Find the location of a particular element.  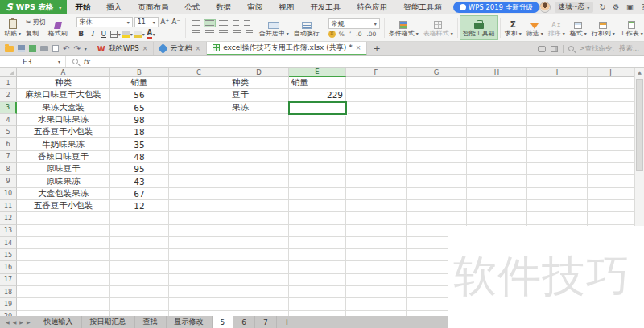

align-center-button is located at coordinates (209, 33).